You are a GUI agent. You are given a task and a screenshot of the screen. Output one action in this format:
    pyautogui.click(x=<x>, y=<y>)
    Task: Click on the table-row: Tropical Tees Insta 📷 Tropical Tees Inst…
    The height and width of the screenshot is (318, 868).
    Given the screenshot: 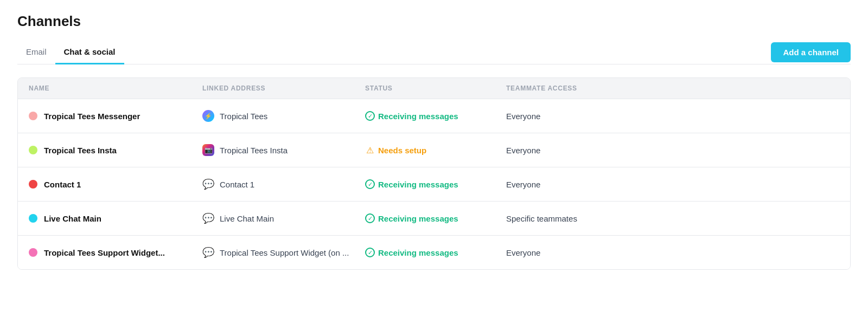 What is the action you would take?
    pyautogui.click(x=434, y=150)
    